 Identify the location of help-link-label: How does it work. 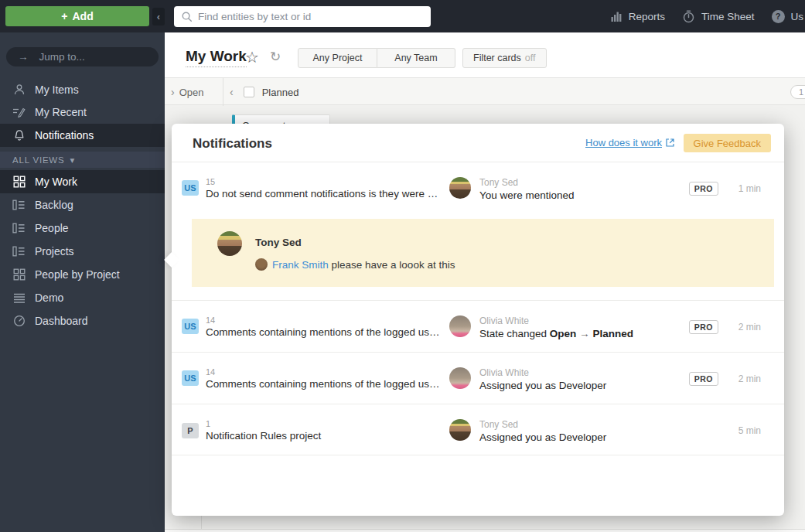
(623, 142).